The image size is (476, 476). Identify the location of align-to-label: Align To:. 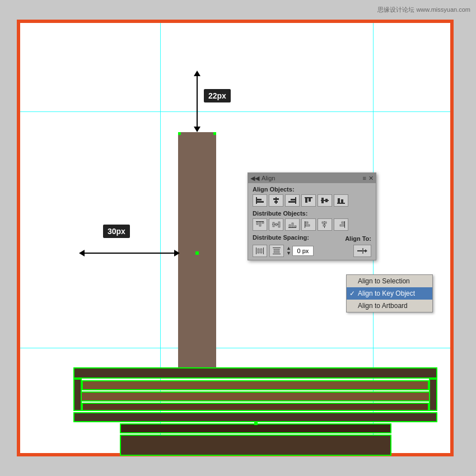
(358, 239).